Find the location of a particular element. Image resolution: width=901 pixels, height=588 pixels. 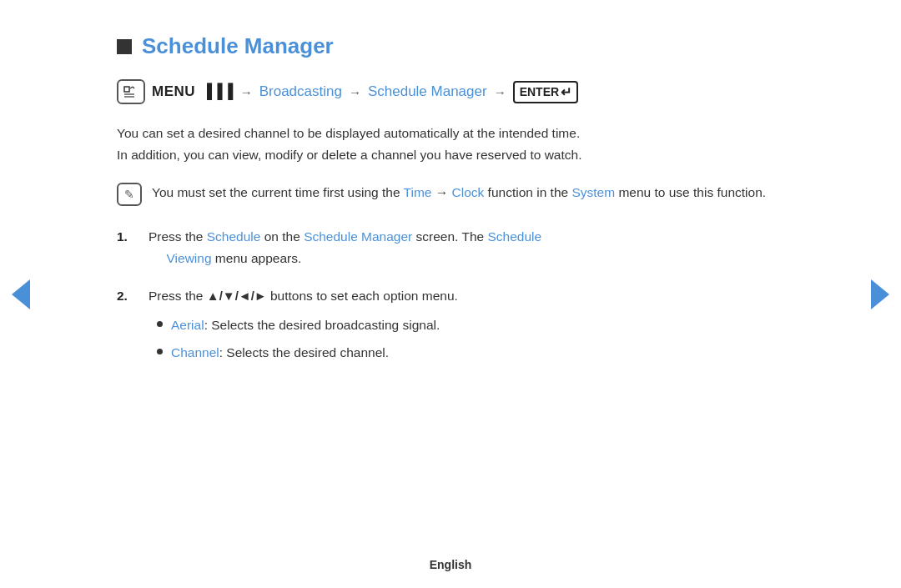

menu-lines: ▐▐▐ is located at coordinates (218, 92).